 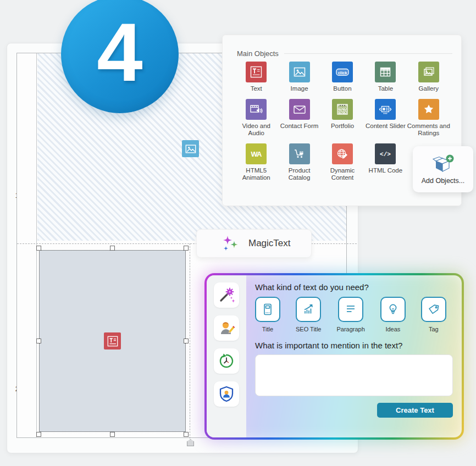 I want to click on object-item-portfolio: Portfolio, so click(x=342, y=121).